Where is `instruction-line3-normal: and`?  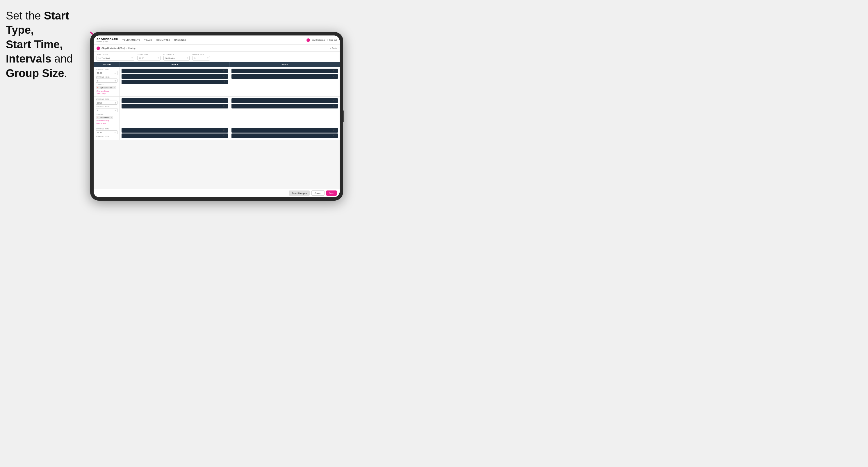
instruction-line3-normal: and is located at coordinates (62, 59).